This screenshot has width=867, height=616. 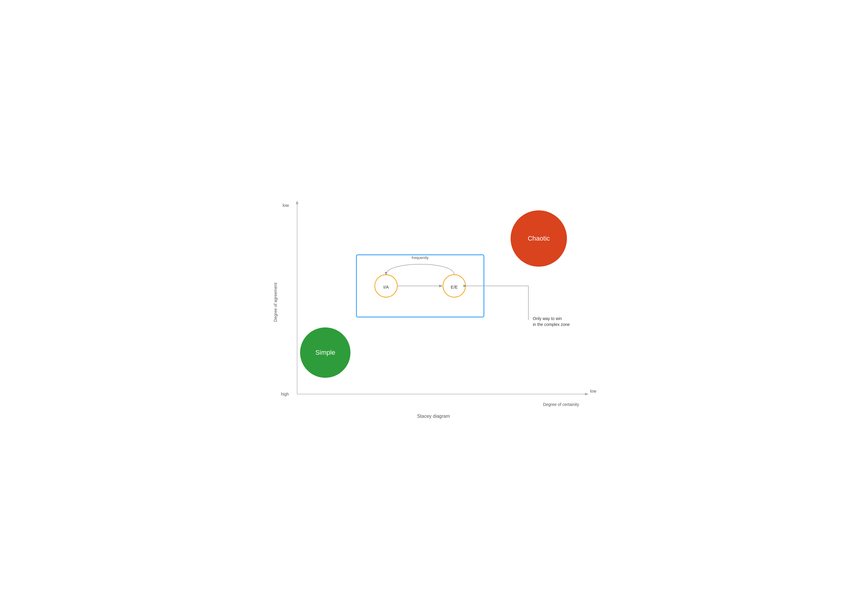 I want to click on arrow-ee-to-ia-curve, so click(x=420, y=269).